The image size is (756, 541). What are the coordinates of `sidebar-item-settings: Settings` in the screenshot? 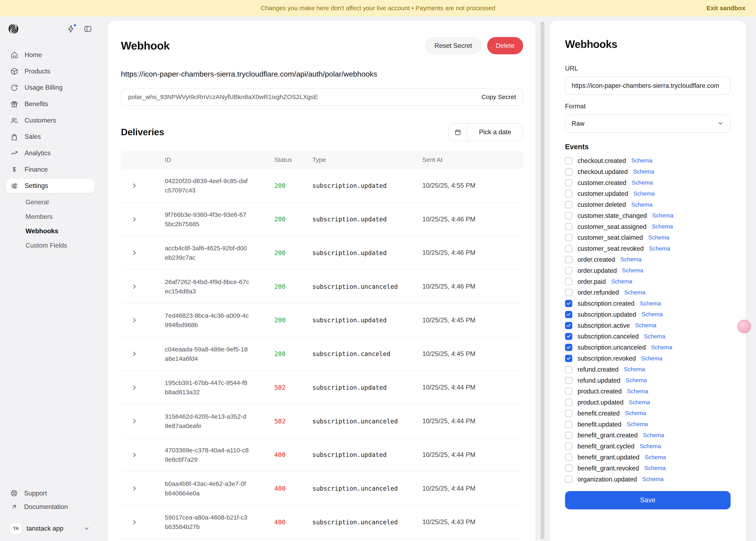 It's located at (50, 186).